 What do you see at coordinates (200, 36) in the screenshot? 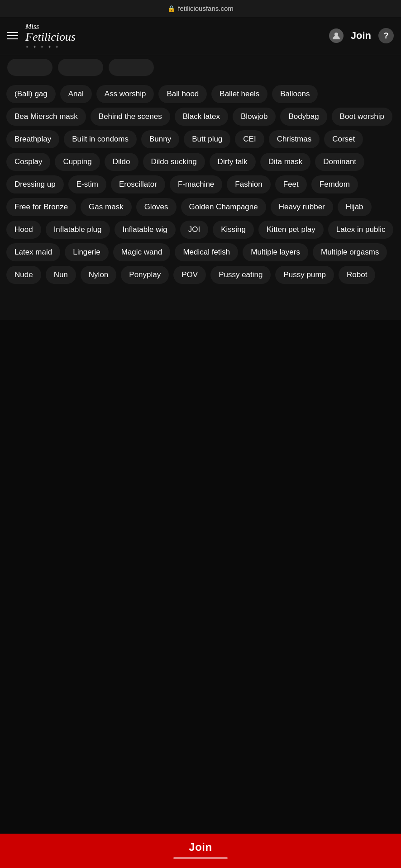
I see `header: Miss Fetilicious ✦ ✦ ✦ ✦ ✦ Join ?` at bounding box center [200, 36].